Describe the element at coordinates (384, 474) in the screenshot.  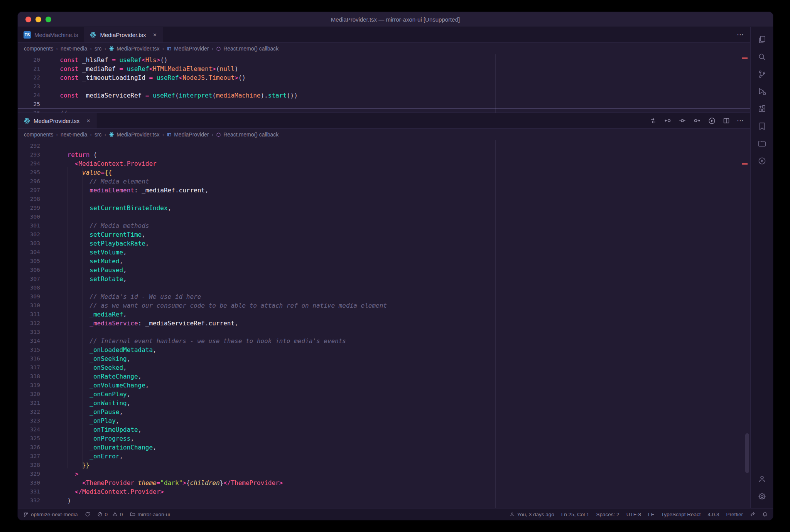
I see `code-line-329: 329 >` at that location.